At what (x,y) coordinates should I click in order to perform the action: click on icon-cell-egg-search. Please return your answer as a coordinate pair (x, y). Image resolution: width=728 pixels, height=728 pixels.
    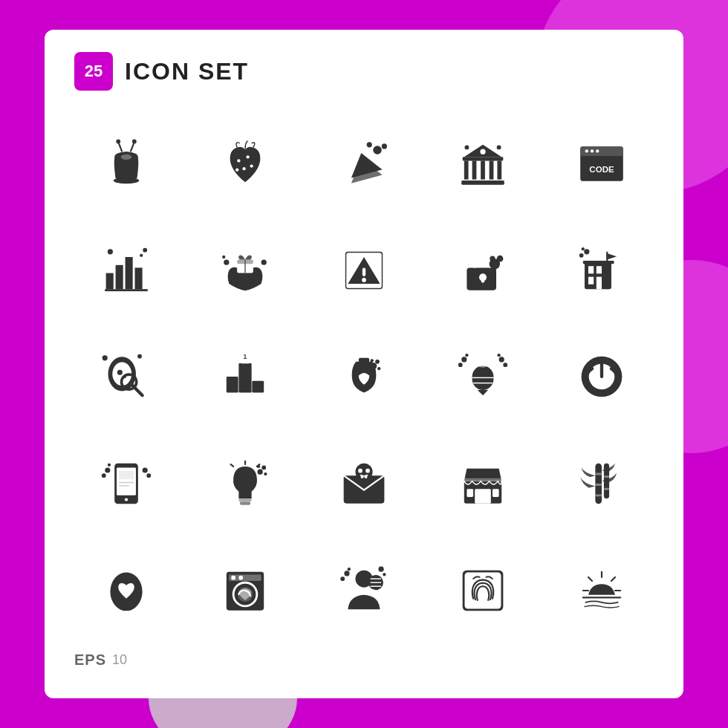
    Looking at the image, I should click on (126, 377).